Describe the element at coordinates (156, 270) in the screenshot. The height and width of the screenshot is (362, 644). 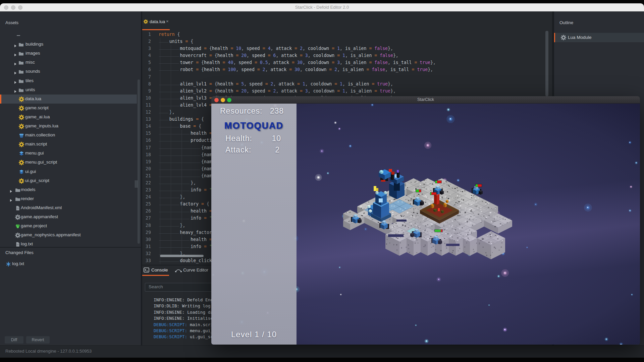
I see `tab-console: Console` at that location.